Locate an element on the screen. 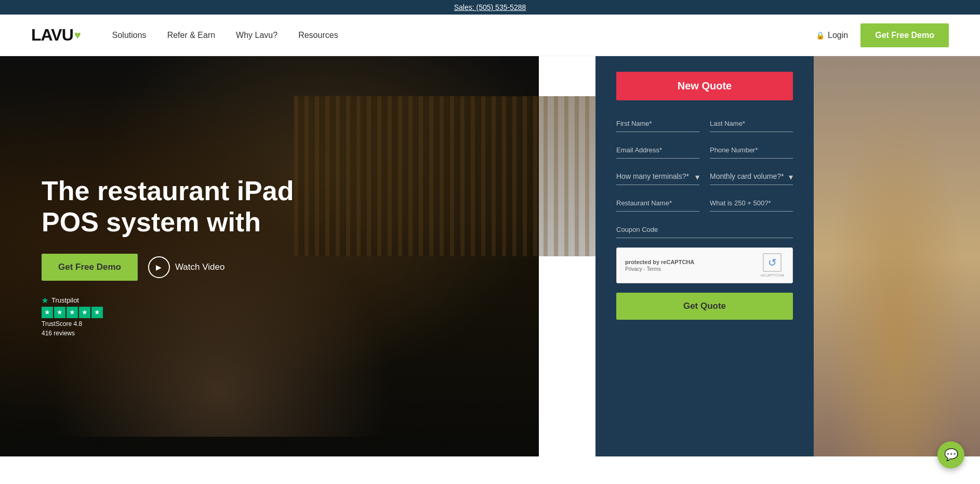 This screenshot has width=980, height=484. card-volume-field: Monthly card volume?* Under $10,000 $10,… is located at coordinates (751, 177).